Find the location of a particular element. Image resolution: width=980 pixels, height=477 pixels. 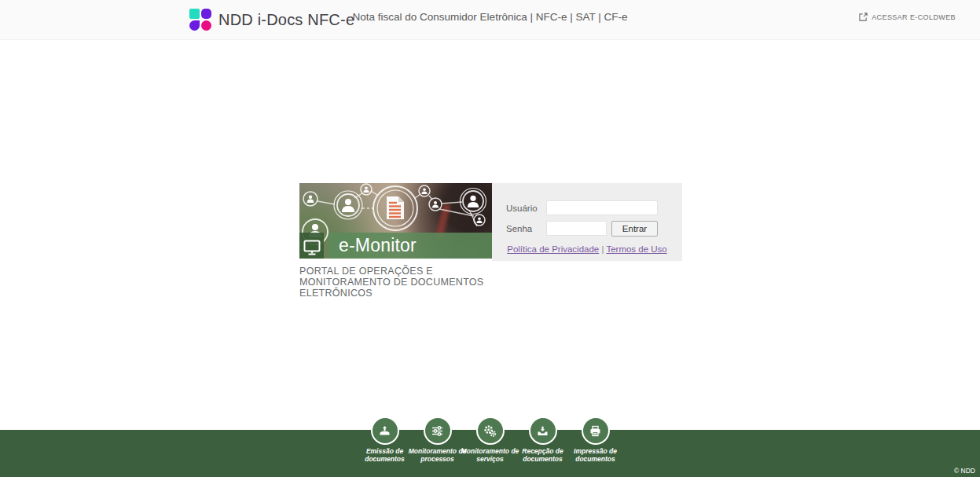

footer: Emissão dedocumentos is located at coordinates (490, 453).